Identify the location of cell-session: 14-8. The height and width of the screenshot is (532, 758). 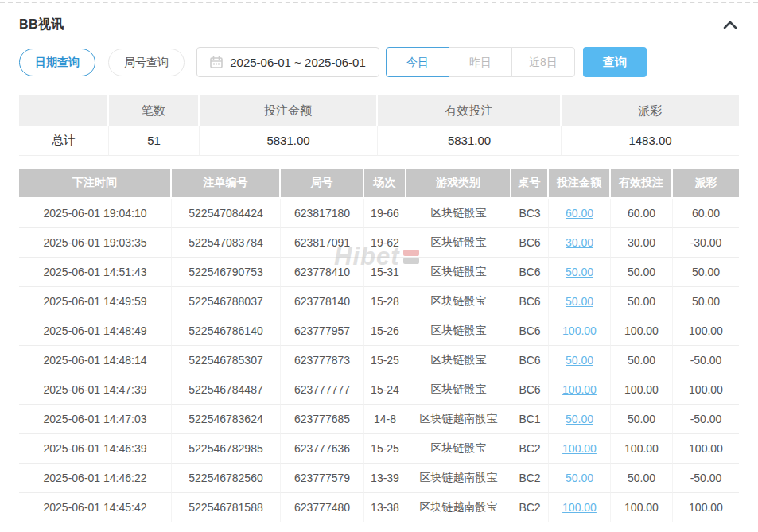
(385, 420).